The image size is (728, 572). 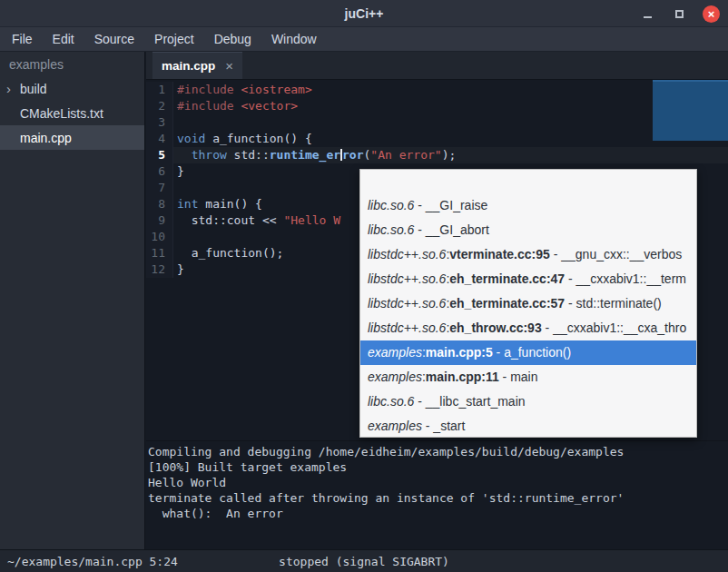 I want to click on tree-item-label: build, so click(x=34, y=89).